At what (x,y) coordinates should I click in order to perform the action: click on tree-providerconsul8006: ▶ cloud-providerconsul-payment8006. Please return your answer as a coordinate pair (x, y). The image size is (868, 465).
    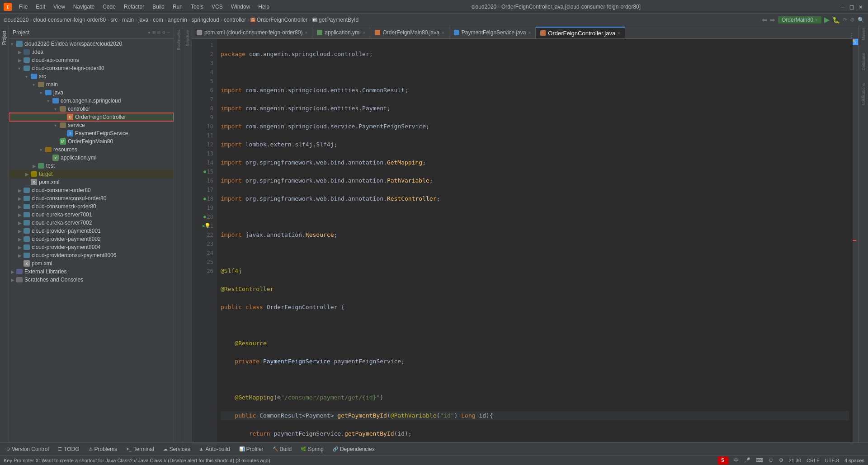
    Looking at the image, I should click on (91, 255).